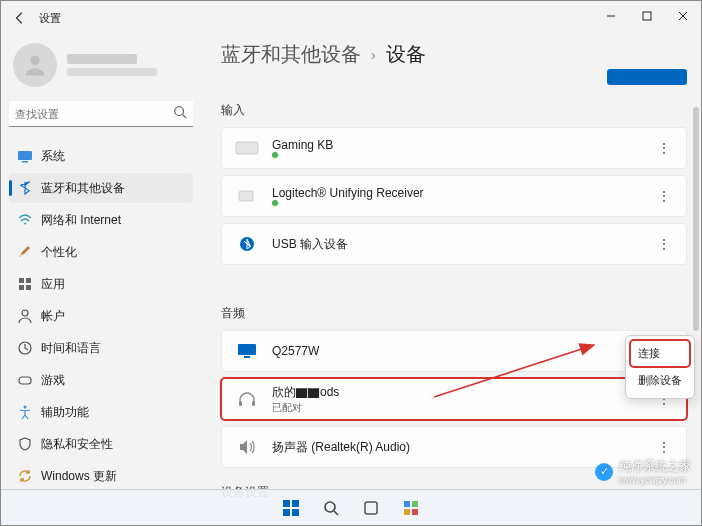 The image size is (702, 526). Describe the element at coordinates (25, 476) in the screenshot. I see `update-icon` at that location.